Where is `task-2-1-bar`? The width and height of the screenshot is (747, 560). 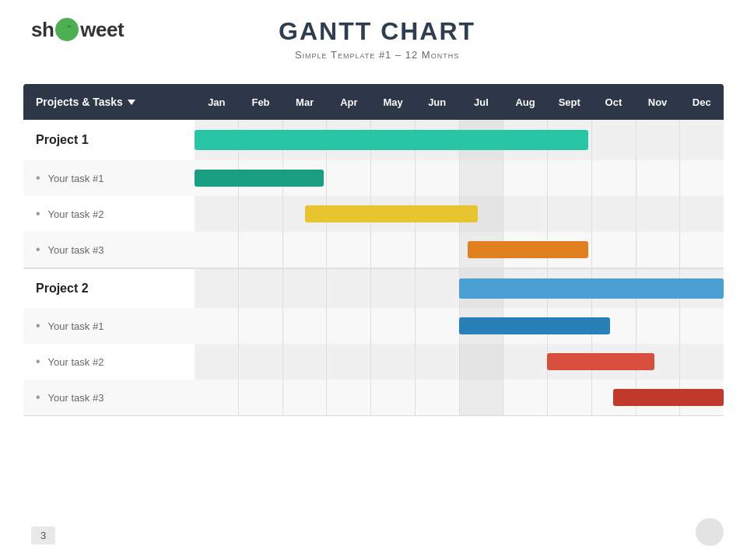
task-2-1-bar is located at coordinates (535, 326).